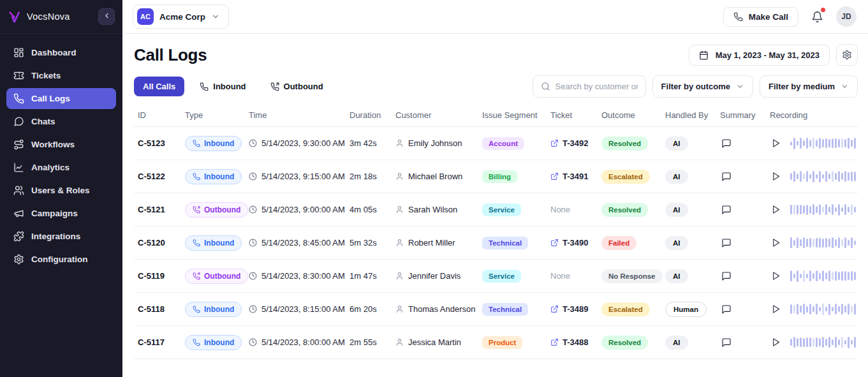 The width and height of the screenshot is (868, 377). I want to click on chevron-left-icon, so click(107, 17).